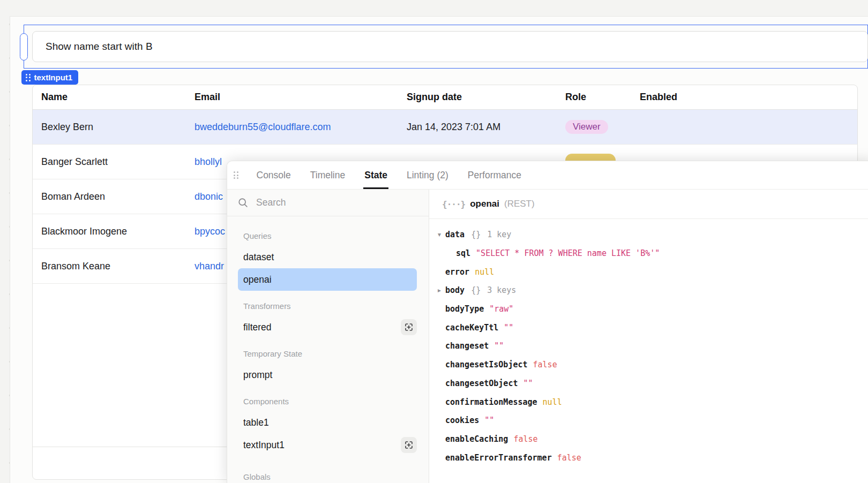  Describe the element at coordinates (257, 280) in the screenshot. I see `sidebar-item-label: openai` at that location.